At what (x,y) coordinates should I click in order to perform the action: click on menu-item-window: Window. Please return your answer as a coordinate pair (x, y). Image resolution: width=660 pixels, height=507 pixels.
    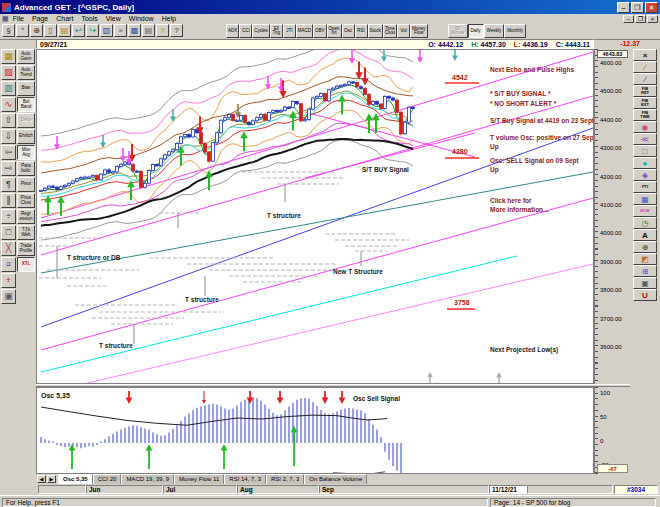
    Looking at the image, I should click on (142, 18).